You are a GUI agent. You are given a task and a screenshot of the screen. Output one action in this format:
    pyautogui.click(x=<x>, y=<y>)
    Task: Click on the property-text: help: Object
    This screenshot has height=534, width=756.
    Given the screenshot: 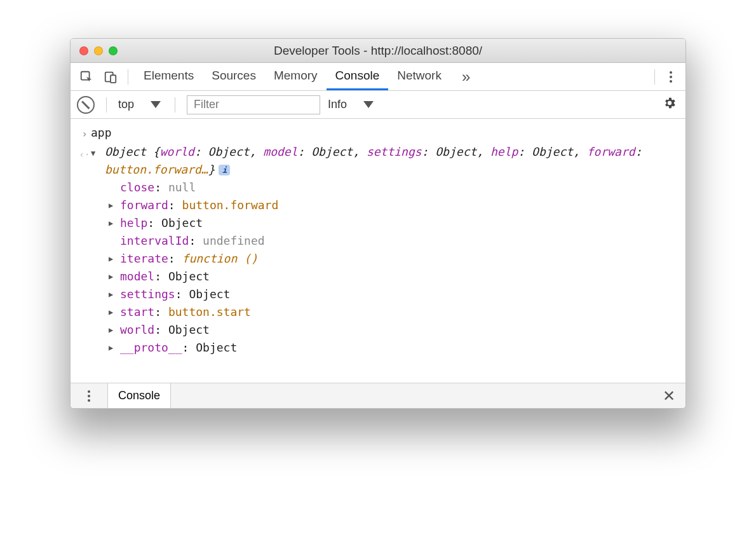 What is the action you would take?
    pyautogui.click(x=161, y=223)
    